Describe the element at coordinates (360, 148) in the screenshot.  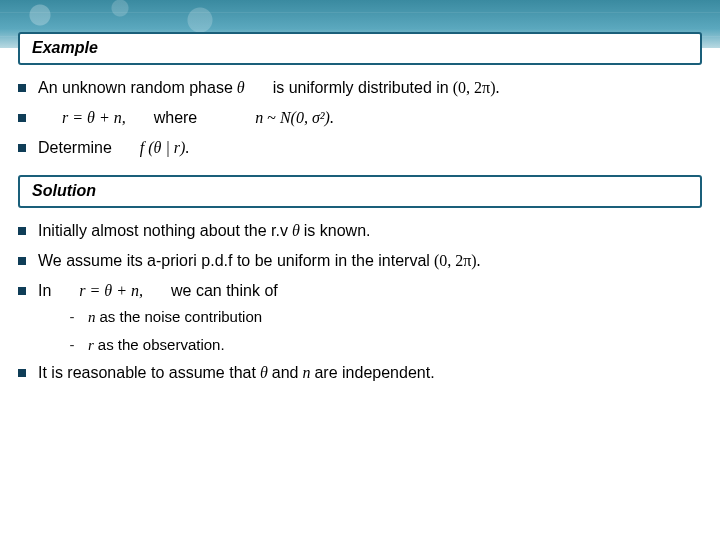
I see `problem-line-3: Determine f (θ | r).` at that location.